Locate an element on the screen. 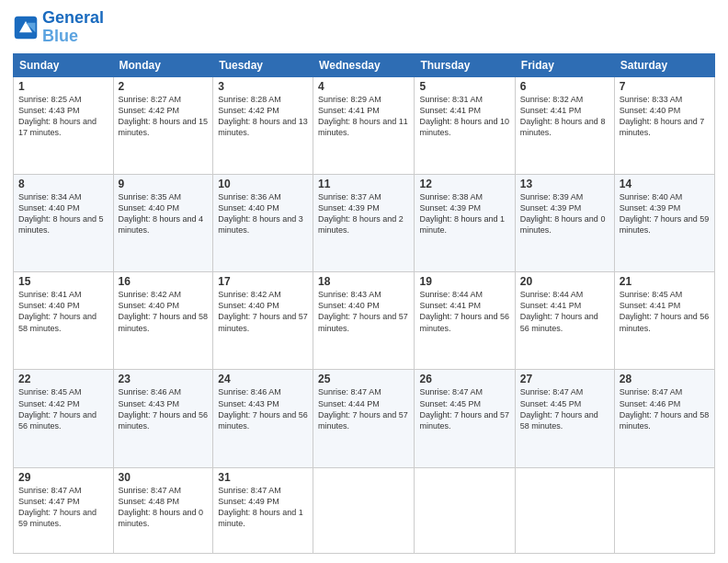  calendar-cell: 4Sunrise: 8:29 AMSunset: 4:41 PMDaylight… is located at coordinates (364, 125).